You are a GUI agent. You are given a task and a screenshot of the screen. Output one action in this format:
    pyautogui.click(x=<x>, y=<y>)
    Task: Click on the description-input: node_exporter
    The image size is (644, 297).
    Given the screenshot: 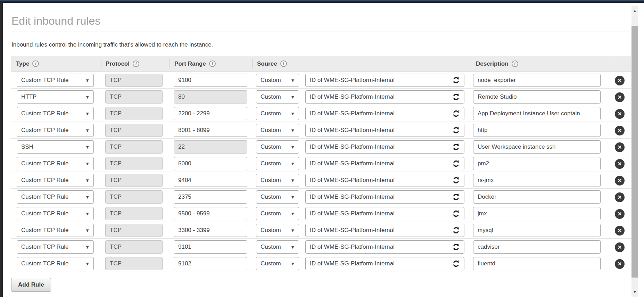 What is the action you would take?
    pyautogui.click(x=537, y=80)
    